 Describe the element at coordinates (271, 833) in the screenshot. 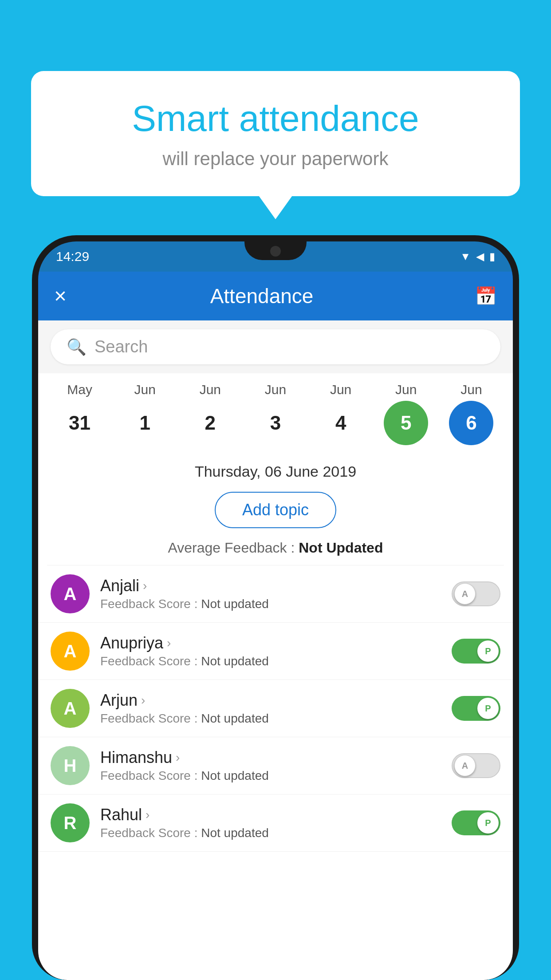

I see `student-feedback-rahul: Feedback Score : Not updated` at that location.